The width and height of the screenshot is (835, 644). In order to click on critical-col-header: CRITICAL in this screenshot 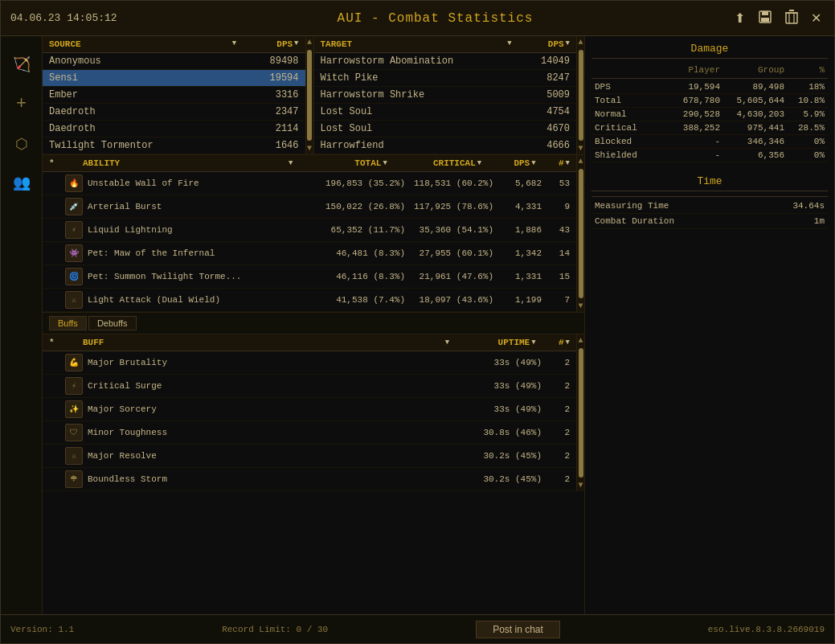, I will do `click(432, 163)`.